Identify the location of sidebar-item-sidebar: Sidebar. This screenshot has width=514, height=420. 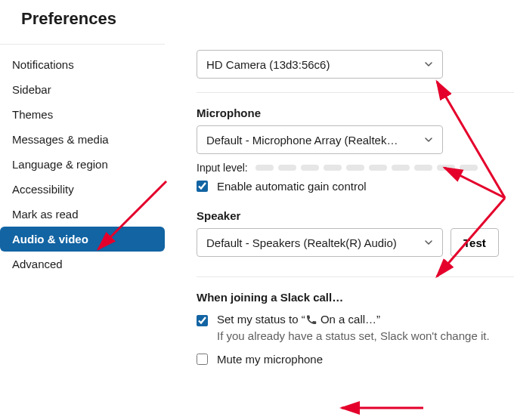
(82, 89).